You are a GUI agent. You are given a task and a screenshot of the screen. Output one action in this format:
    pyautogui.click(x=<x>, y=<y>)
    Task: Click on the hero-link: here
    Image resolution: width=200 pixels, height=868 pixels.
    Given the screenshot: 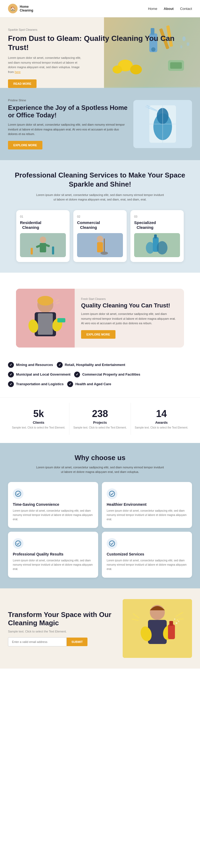 What is the action you would take?
    pyautogui.click(x=17, y=72)
    